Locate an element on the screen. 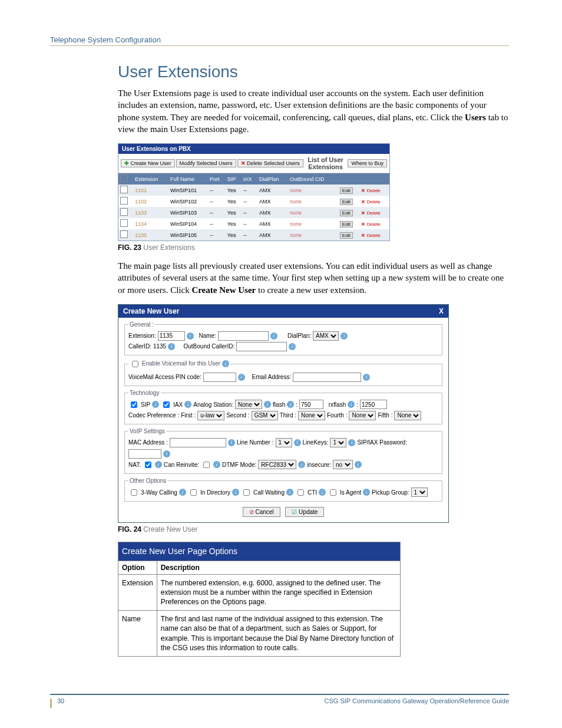 The width and height of the screenshot is (562, 728). ext-cell: 1103 is located at coordinates (151, 212).